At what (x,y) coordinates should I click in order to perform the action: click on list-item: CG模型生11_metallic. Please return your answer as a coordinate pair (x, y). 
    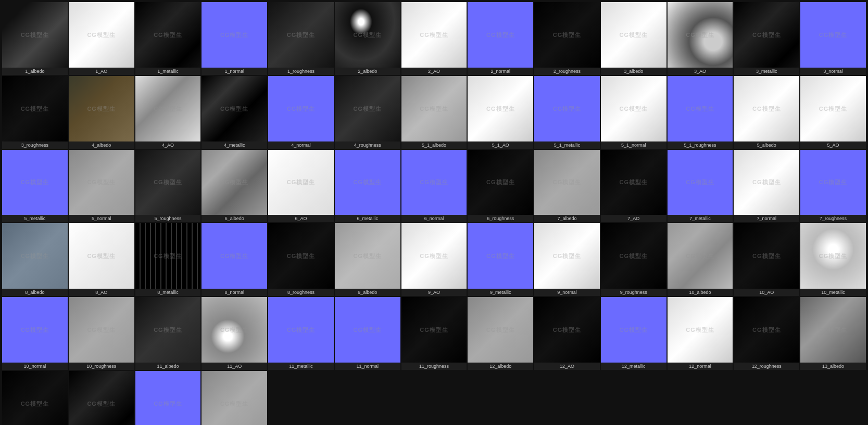
    Looking at the image, I should click on (301, 333).